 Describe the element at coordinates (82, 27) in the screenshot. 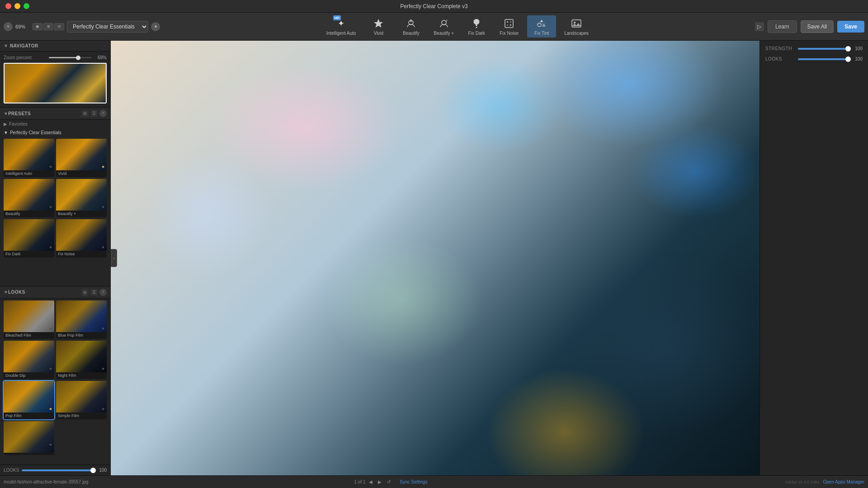

I see `toolbar-left: + 69% ▣ ⊞ ⊟ Perfectly Clear Essentials ▾` at that location.